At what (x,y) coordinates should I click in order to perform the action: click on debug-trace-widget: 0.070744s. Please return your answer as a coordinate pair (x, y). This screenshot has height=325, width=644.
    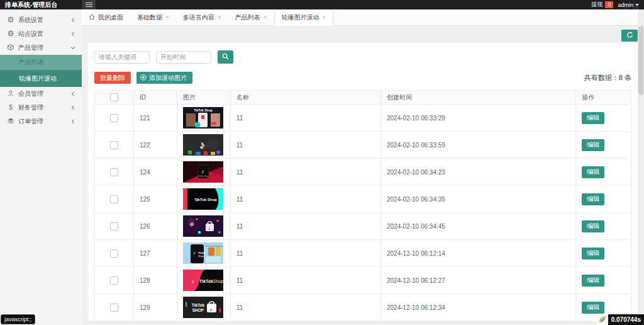
    Looking at the image, I should click on (620, 320).